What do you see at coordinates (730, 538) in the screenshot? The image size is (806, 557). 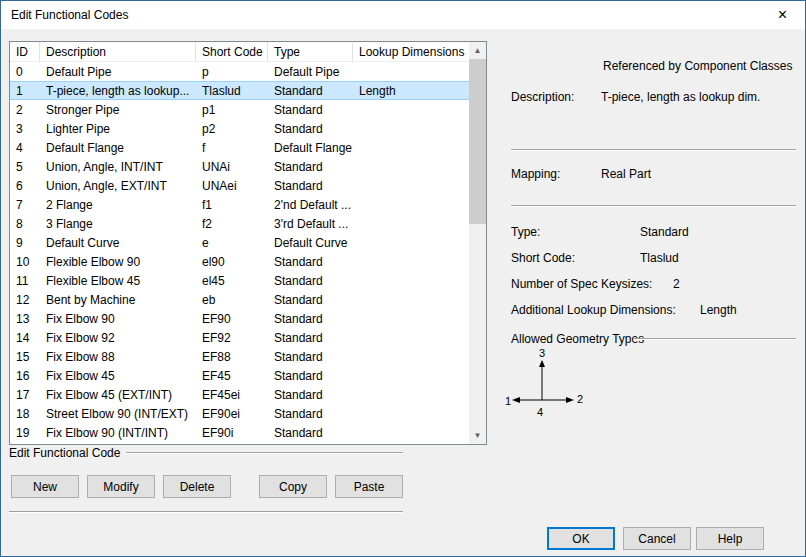 I see `help-button: Help` at bounding box center [730, 538].